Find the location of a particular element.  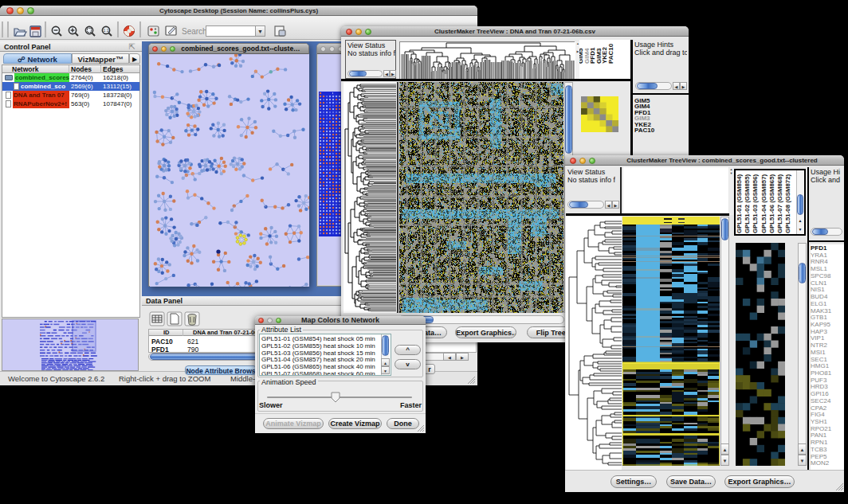

svg-text: PAC10 is located at coordinates (610, 53).